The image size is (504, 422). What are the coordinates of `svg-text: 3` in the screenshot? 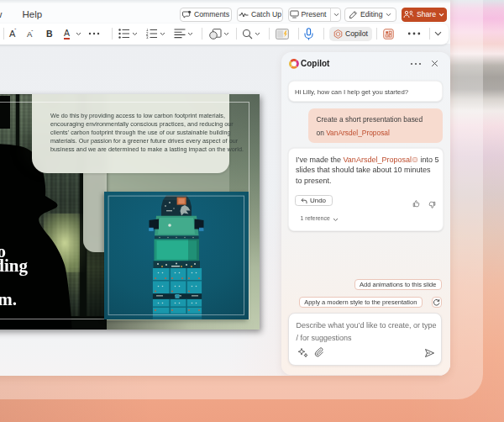 It's located at (148, 37).